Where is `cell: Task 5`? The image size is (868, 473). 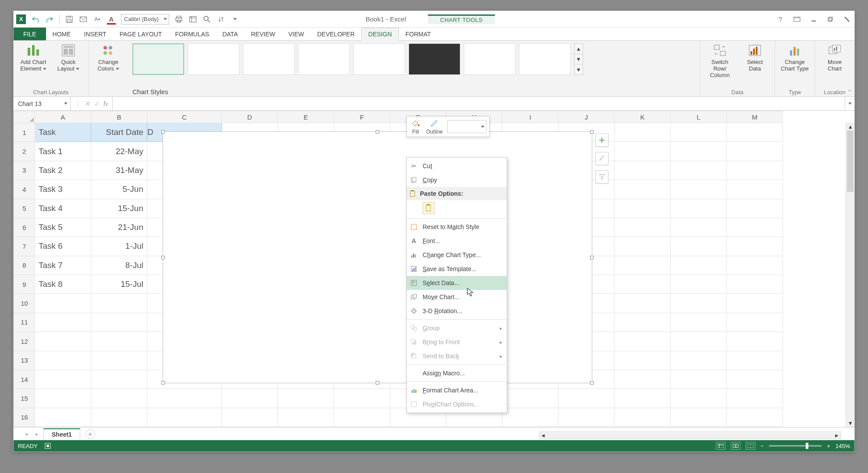 cell: Task 5 is located at coordinates (63, 227).